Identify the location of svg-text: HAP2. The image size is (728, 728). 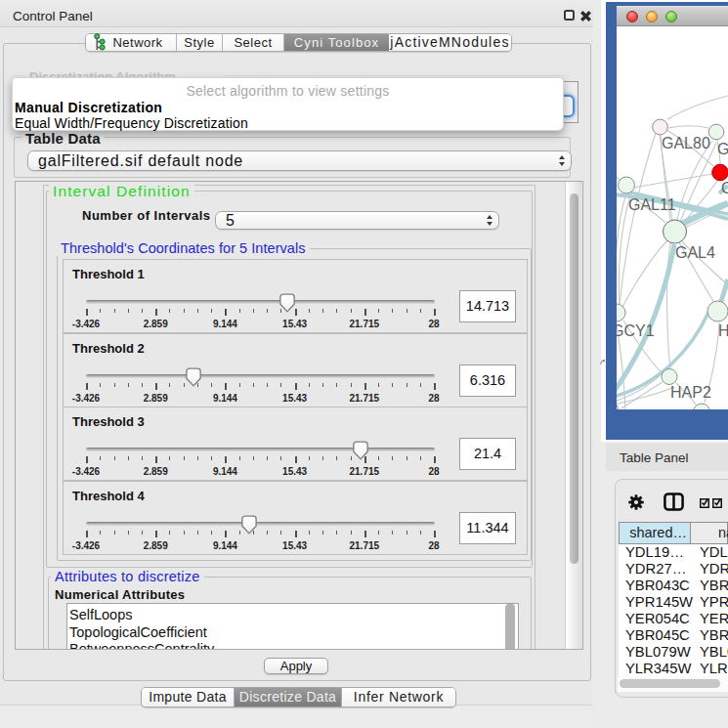
(691, 393).